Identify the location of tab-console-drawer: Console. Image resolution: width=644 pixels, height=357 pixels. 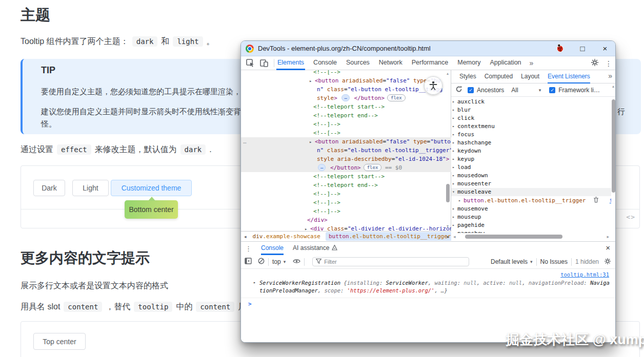
(272, 248).